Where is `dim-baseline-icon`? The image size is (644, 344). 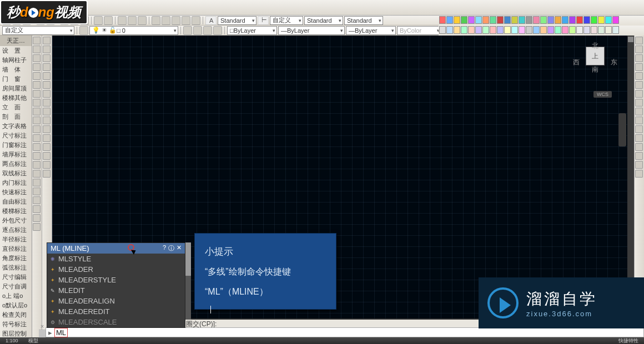 dim-baseline-icon is located at coordinates (639, 112).